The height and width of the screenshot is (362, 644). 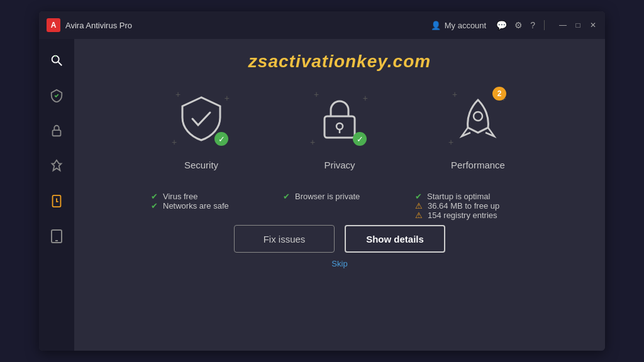 I want to click on status-columns: ✔ Virus free ✔ Networks are safe ✔ Brows…, so click(x=340, y=206).